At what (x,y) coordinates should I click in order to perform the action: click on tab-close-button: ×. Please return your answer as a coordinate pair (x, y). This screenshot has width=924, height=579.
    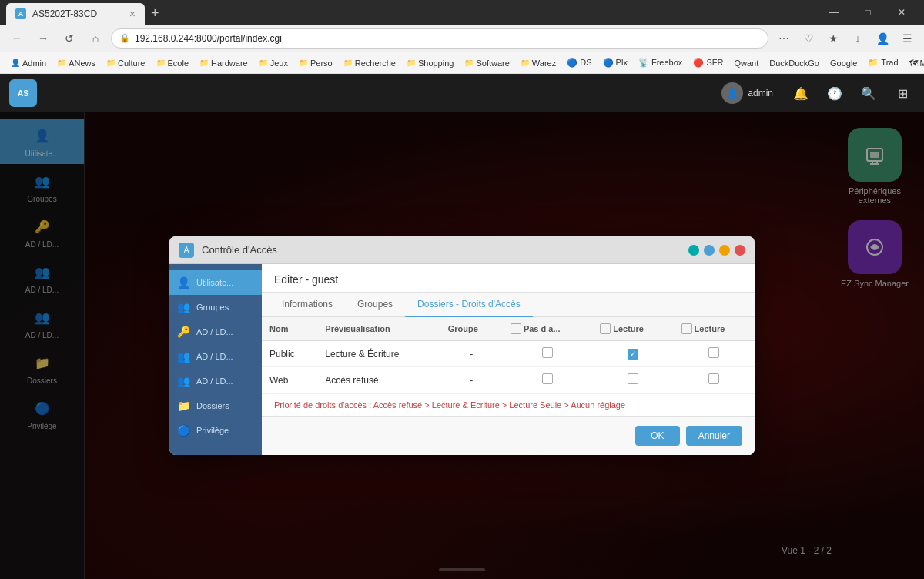
    Looking at the image, I should click on (132, 14).